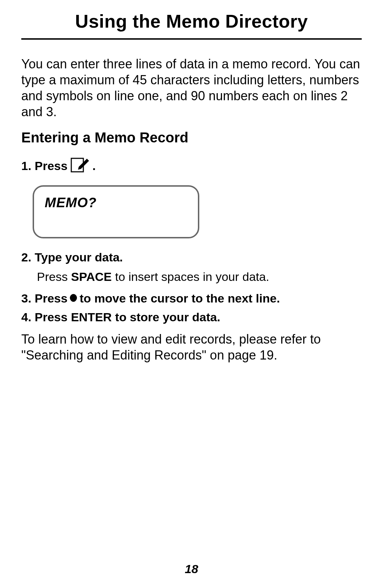  Describe the element at coordinates (192, 317) in the screenshot. I see `step-4: 4. Press ENTER to store your data.` at that location.